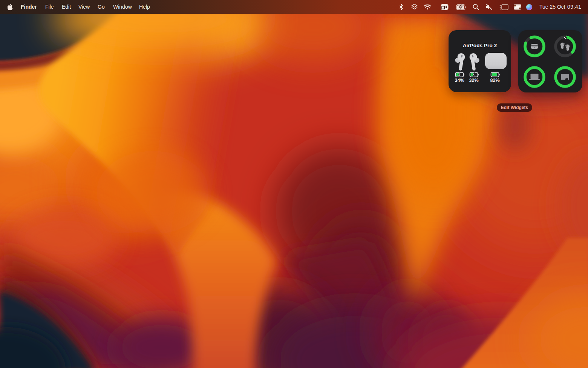 The height and width of the screenshot is (368, 588). What do you see at coordinates (473, 80) in the screenshot?
I see `svg-text: 32%` at bounding box center [473, 80].